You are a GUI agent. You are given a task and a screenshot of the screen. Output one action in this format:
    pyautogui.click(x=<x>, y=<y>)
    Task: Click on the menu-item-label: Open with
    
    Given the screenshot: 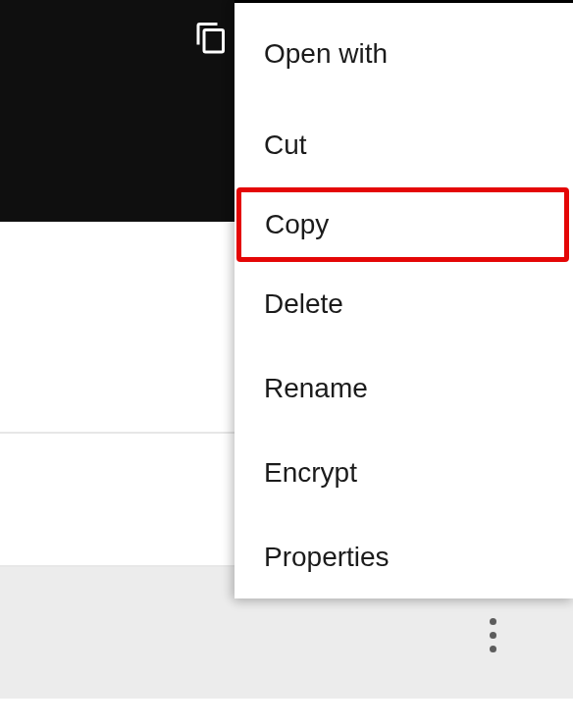 What is the action you would take?
    pyautogui.click(x=326, y=54)
    